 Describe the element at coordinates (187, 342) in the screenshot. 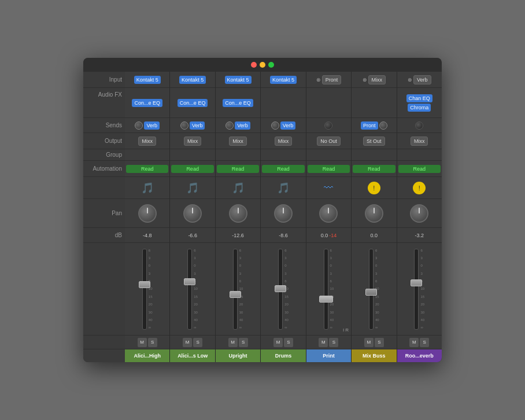

I see `ch2-mute-btn: M` at that location.